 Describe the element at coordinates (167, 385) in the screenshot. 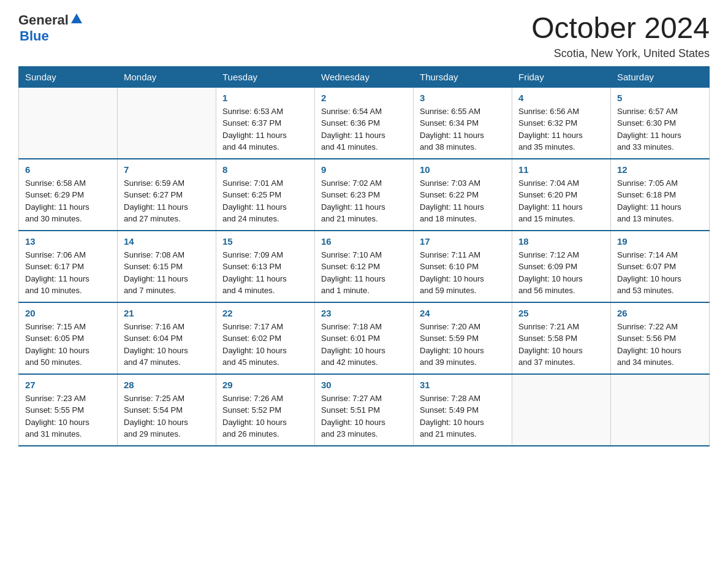

I see `day-number: 28` at that location.